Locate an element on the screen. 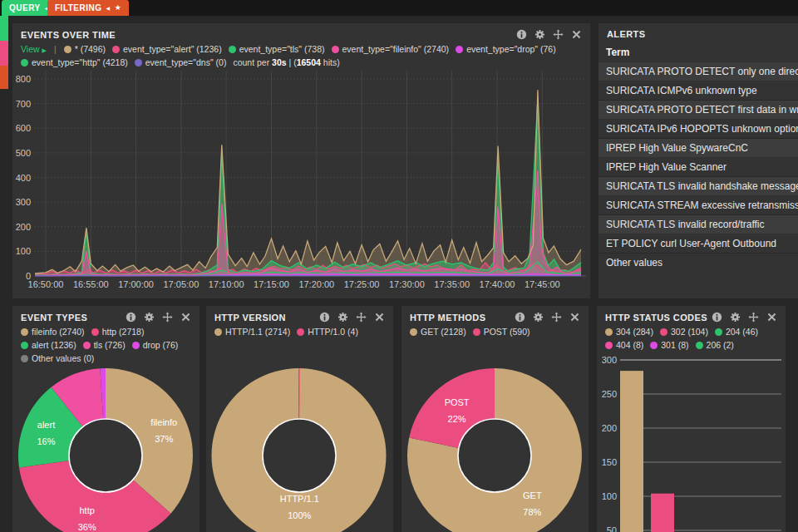  legend-item: event_type="alert" (1236) is located at coordinates (167, 49).